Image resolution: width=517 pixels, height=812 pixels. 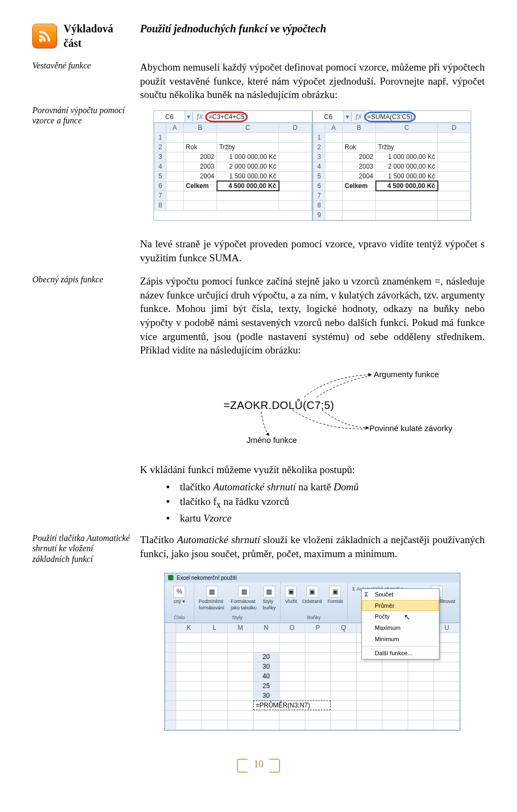 What do you see at coordinates (179, 595) in the screenshot?
I see `number-format-button: %cný ▾` at bounding box center [179, 595].